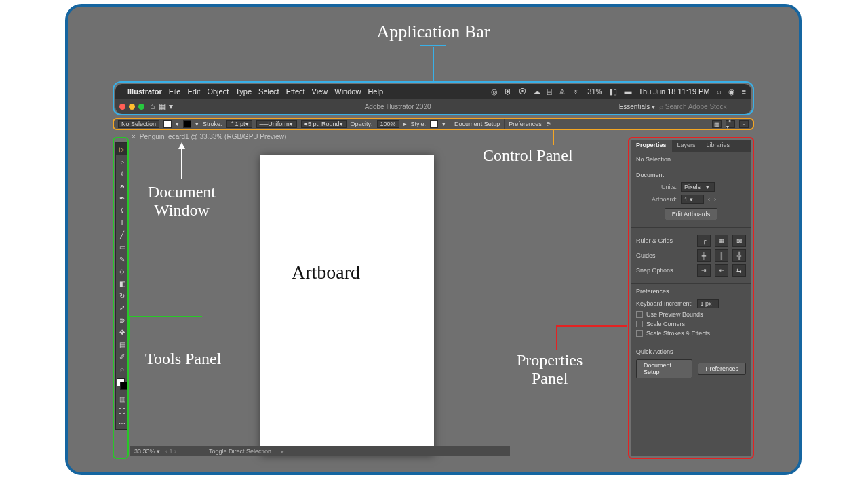  Describe the element at coordinates (122, 198) in the screenshot. I see `pen-tool: ✒` at that location.